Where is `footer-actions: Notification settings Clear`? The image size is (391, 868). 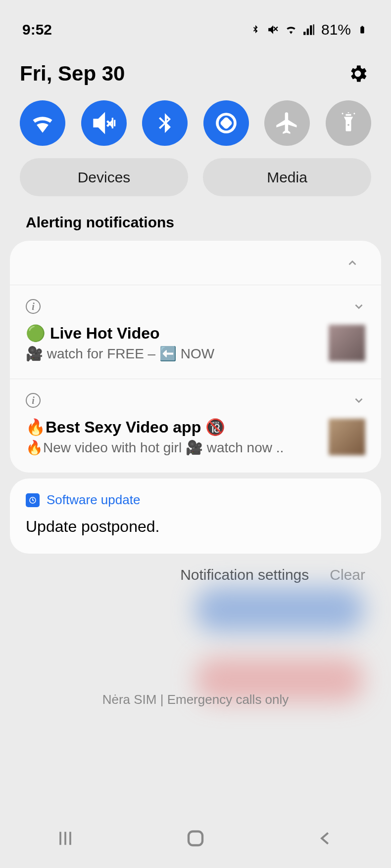
footer-actions: Notification settings Clear is located at coordinates (196, 568).